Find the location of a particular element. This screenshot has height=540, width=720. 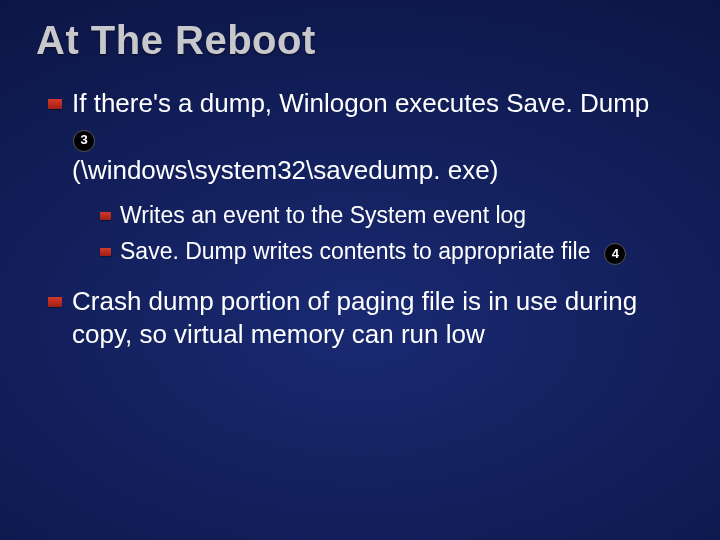

number-badge: 4 is located at coordinates (615, 254).